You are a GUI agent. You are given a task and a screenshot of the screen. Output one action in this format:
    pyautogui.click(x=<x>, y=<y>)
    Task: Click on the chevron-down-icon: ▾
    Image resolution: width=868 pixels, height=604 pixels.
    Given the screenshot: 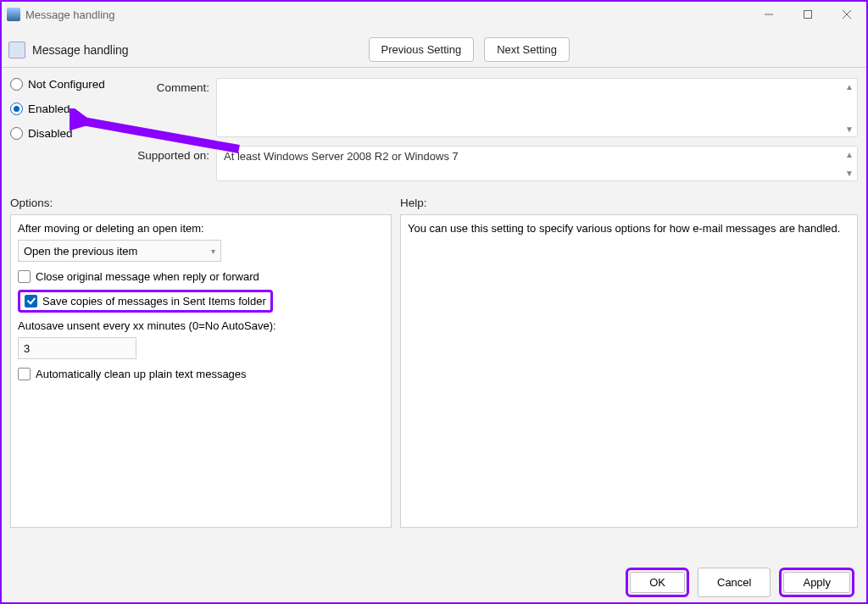 What is the action you would take?
    pyautogui.click(x=214, y=251)
    